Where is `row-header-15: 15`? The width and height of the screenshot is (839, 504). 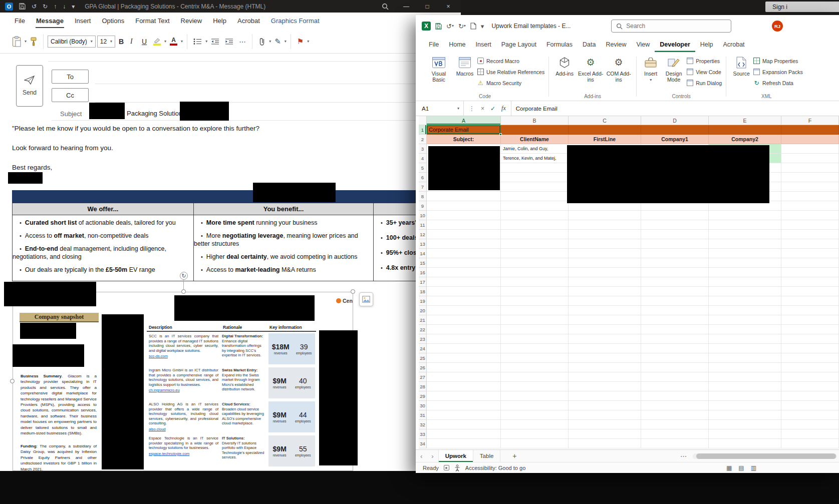 row-header-15: 15 is located at coordinates (423, 263).